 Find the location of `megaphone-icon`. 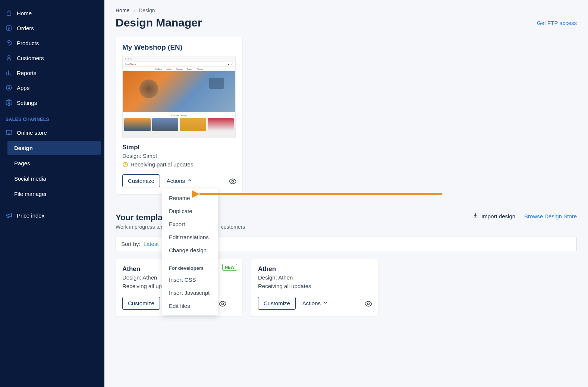

megaphone-icon is located at coordinates (9, 215).